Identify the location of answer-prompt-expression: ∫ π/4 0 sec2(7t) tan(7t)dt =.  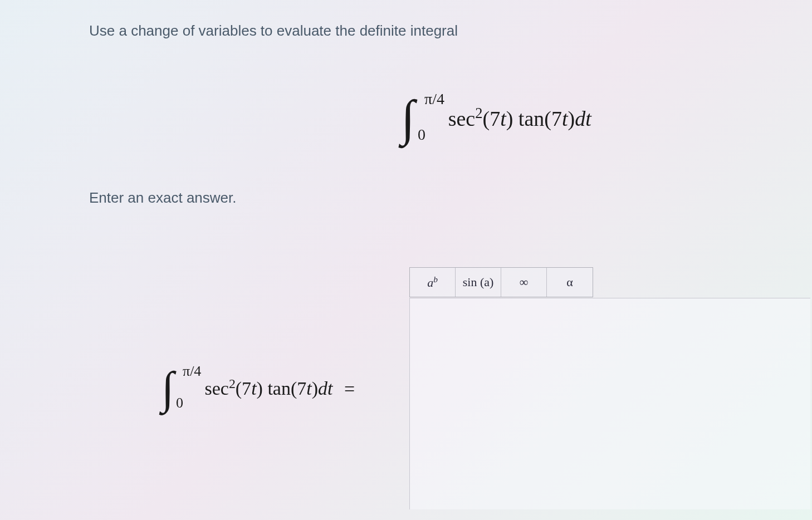
(258, 388).